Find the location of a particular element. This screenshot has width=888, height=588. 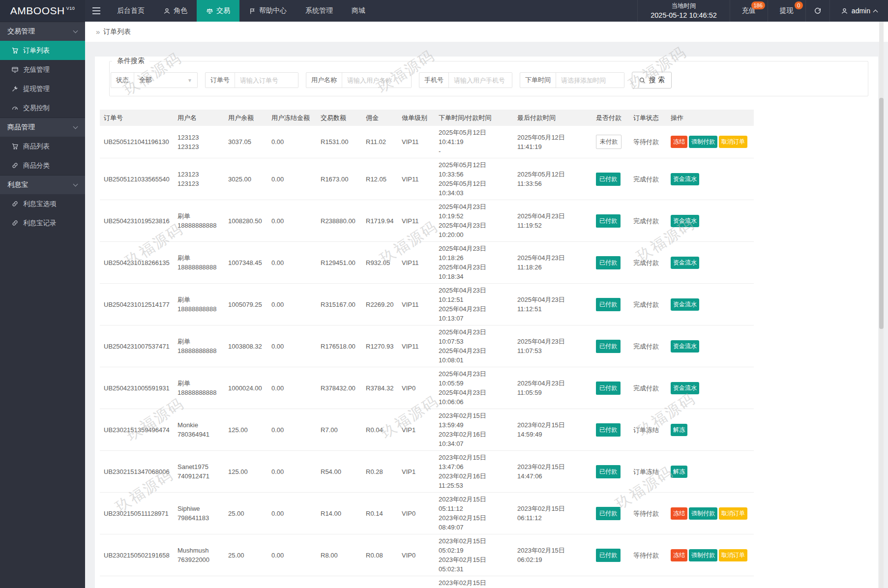

recharge-button: 充值 186 is located at coordinates (749, 11).